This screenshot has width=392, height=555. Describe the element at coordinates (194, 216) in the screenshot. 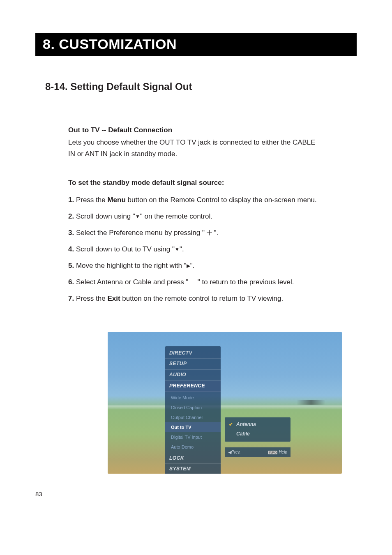

I see `step-item: 2. Scroll down using "▼" on the remote c…` at that location.